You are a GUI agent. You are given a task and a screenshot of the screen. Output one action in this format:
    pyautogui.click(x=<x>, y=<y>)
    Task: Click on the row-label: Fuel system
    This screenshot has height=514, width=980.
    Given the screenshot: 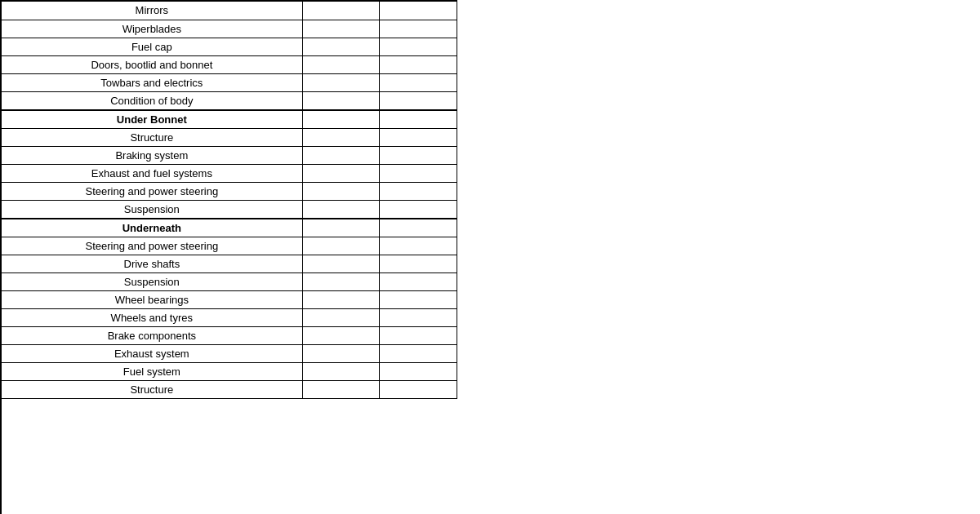 What is the action you would take?
    pyautogui.click(x=152, y=371)
    